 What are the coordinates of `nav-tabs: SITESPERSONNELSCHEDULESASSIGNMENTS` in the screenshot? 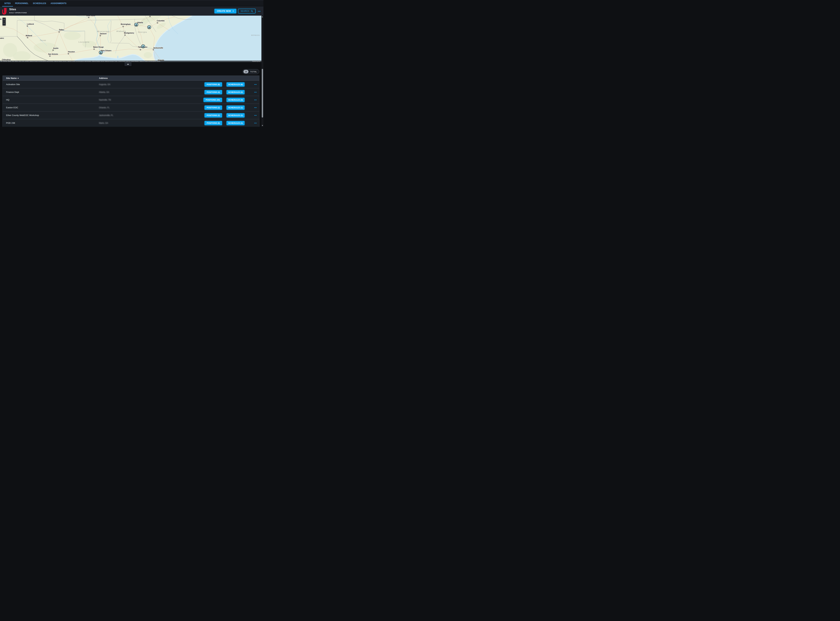 It's located at (35, 3).